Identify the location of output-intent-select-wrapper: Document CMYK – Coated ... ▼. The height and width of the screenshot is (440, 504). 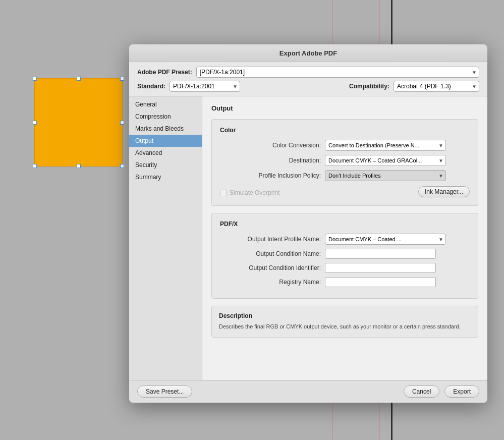
(385, 239).